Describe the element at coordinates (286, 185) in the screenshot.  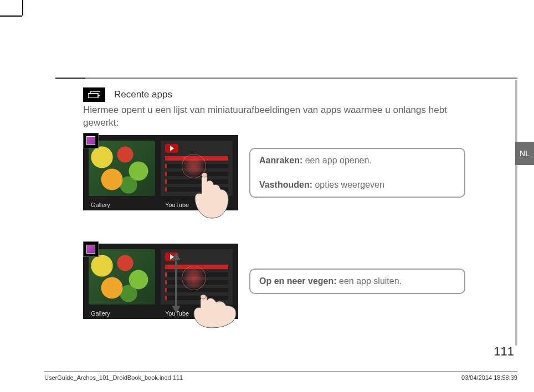
I see `hold-label: Vasthouden:` at that location.